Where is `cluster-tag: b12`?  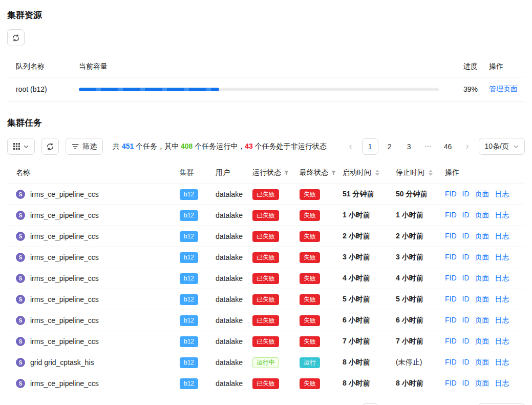
cluster-tag: b12 is located at coordinates (189, 237).